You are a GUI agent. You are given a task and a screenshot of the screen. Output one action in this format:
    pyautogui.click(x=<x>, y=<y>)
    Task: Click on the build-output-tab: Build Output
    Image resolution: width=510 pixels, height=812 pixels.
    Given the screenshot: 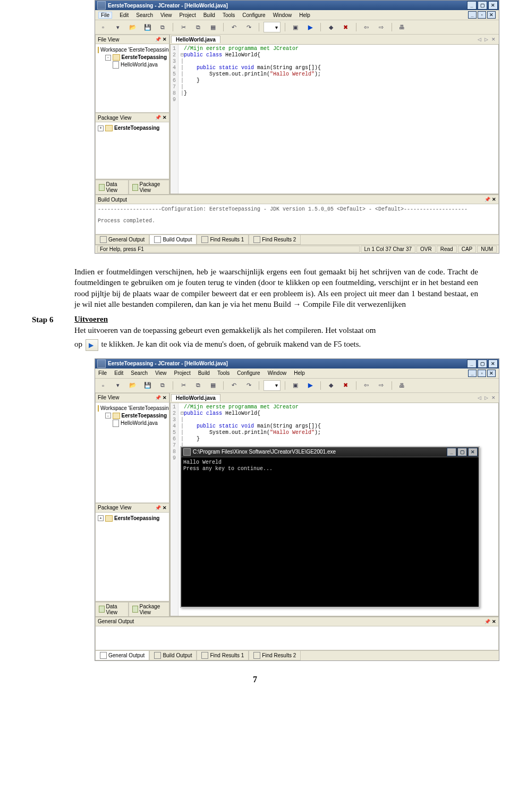 What is the action you would take?
    pyautogui.click(x=173, y=656)
    